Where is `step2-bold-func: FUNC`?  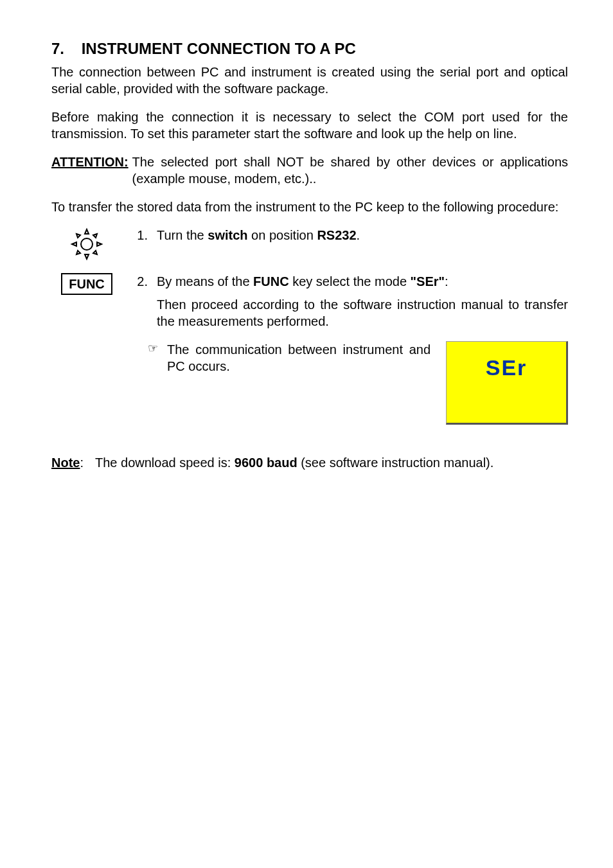 step2-bold-func: FUNC is located at coordinates (271, 281).